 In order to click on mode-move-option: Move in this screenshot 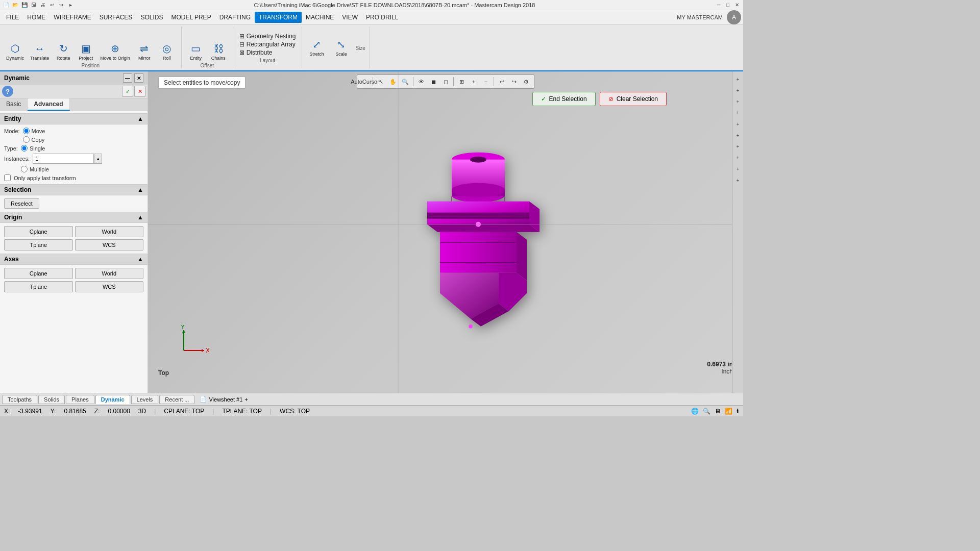, I will do `click(34, 131)`.